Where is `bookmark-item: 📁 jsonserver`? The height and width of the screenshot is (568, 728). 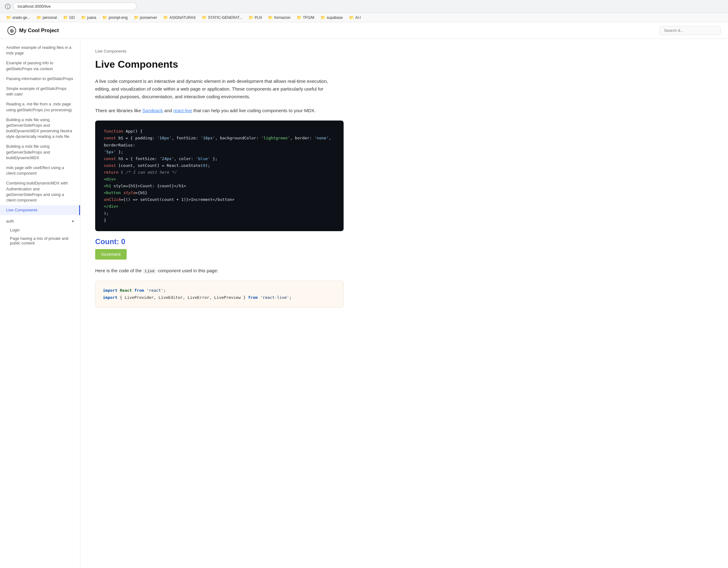 bookmark-item: 📁 jsonserver is located at coordinates (145, 17).